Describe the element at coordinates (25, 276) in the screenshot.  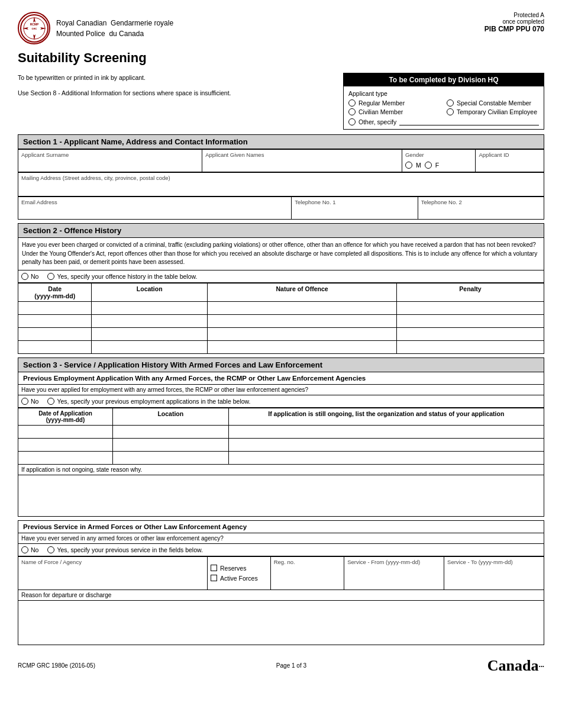
I see `radio-circle-no-offence` at that location.